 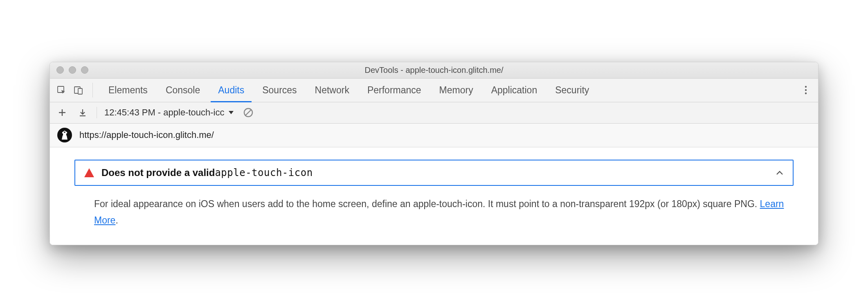 I want to click on audit-title-code: apple-touch-icon, so click(x=263, y=173).